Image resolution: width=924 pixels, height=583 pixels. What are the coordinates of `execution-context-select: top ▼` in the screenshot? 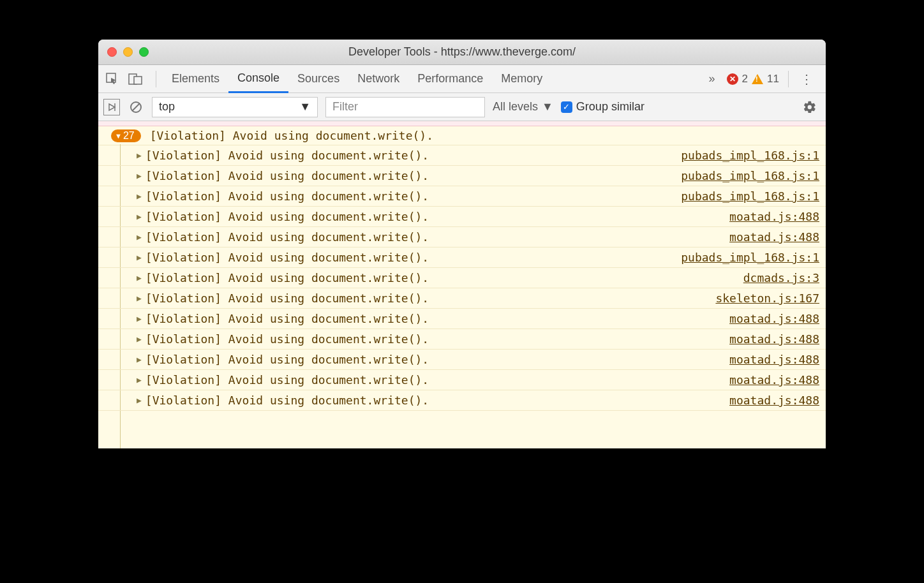 It's located at (235, 107).